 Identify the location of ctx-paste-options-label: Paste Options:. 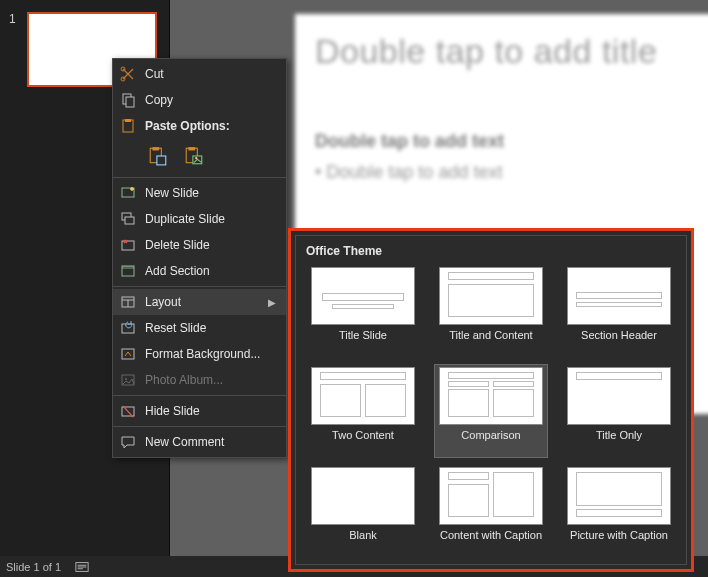
(210, 126).